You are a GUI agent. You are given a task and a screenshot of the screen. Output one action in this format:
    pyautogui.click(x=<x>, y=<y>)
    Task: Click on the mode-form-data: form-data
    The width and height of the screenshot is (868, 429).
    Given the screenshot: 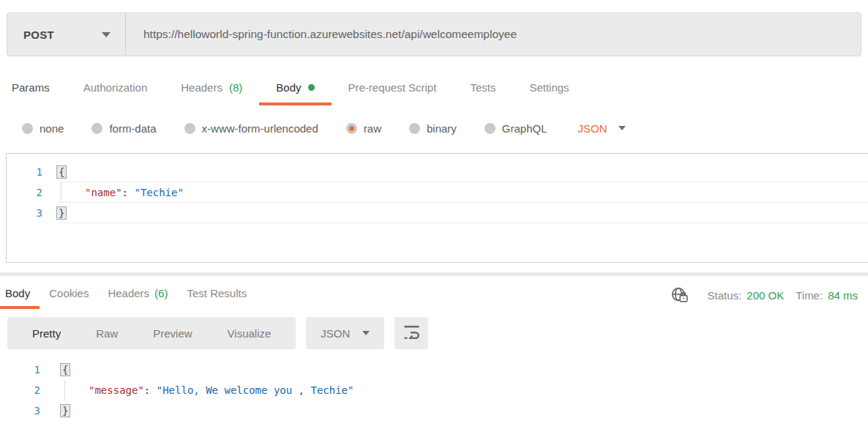 What is the action you would take?
    pyautogui.click(x=124, y=129)
    